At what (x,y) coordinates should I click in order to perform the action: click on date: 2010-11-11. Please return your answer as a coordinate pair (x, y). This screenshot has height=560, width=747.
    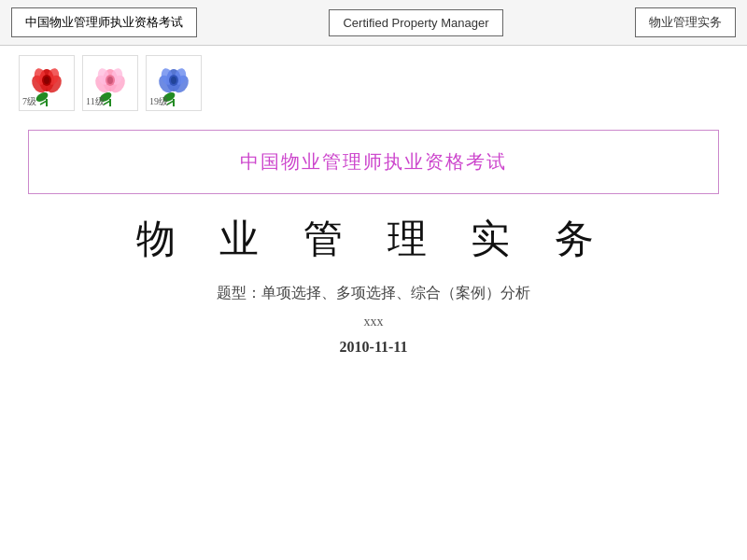
    Looking at the image, I should click on (374, 347).